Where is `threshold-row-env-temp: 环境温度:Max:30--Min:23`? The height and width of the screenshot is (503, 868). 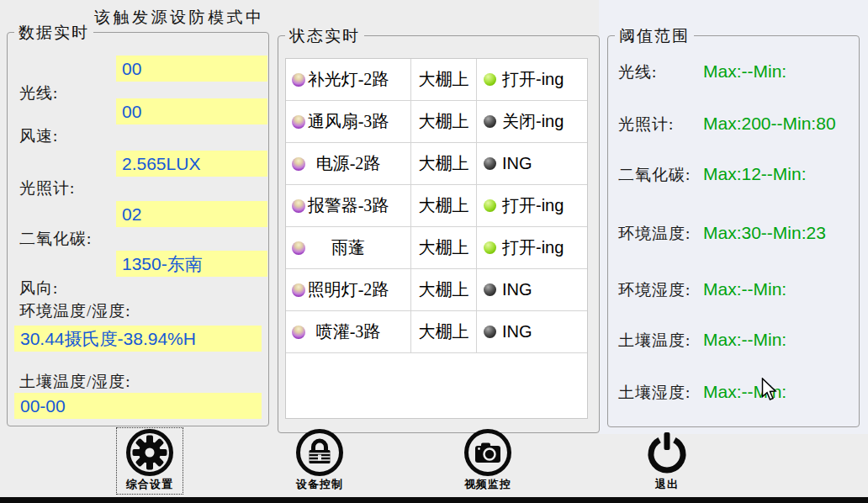 threshold-row-env-temp: 环境温度:Max:30--Min:23 is located at coordinates (722, 234).